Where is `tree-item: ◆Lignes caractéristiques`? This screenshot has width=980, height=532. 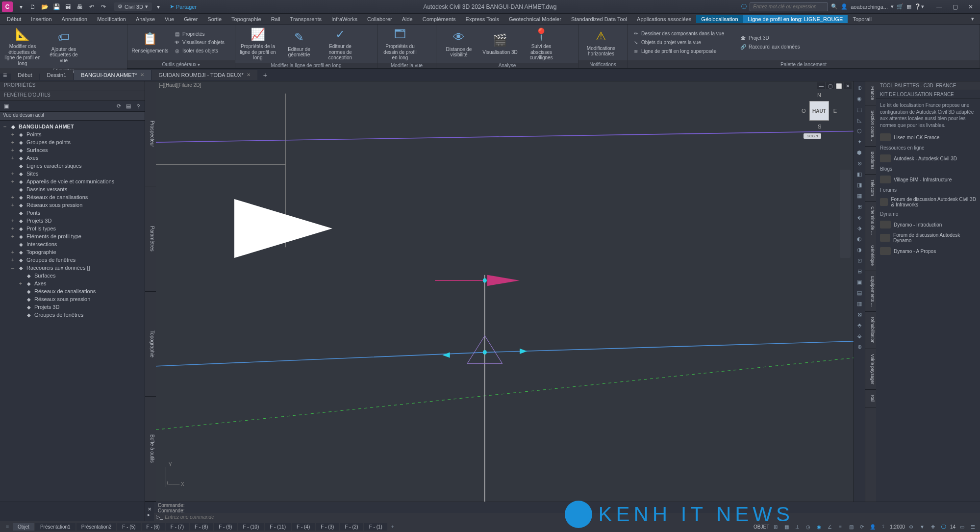
tree-item: ◆Lignes caractéristiques is located at coordinates (73, 166).